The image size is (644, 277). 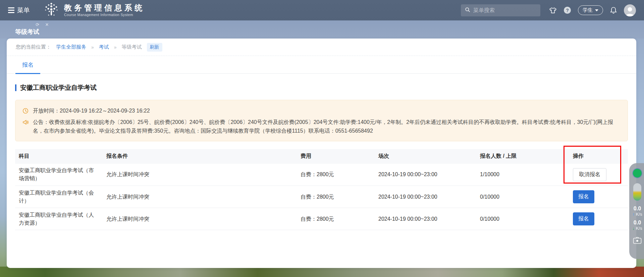 I want to click on tab-baoming: 报名, so click(x=28, y=65).